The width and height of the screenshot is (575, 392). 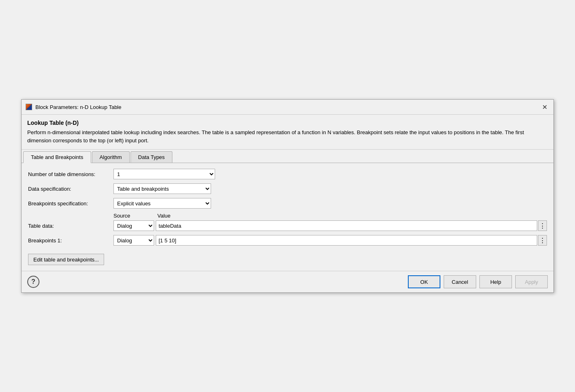 What do you see at coordinates (71, 189) in the screenshot?
I see `data-spec-label: Data specification:` at bounding box center [71, 189].